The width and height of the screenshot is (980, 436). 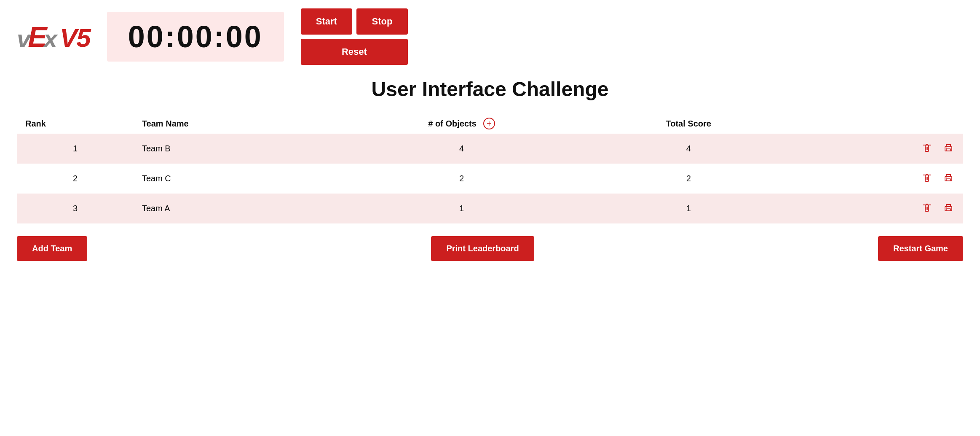 I want to click on table-row: 1 Team B 4 4, so click(x=490, y=148).